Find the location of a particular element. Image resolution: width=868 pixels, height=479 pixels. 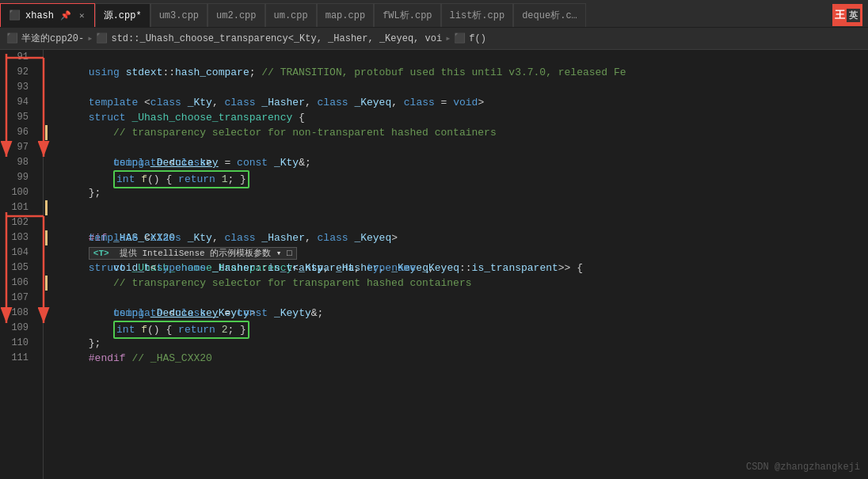

user-name: 王 is located at coordinates (839, 15).